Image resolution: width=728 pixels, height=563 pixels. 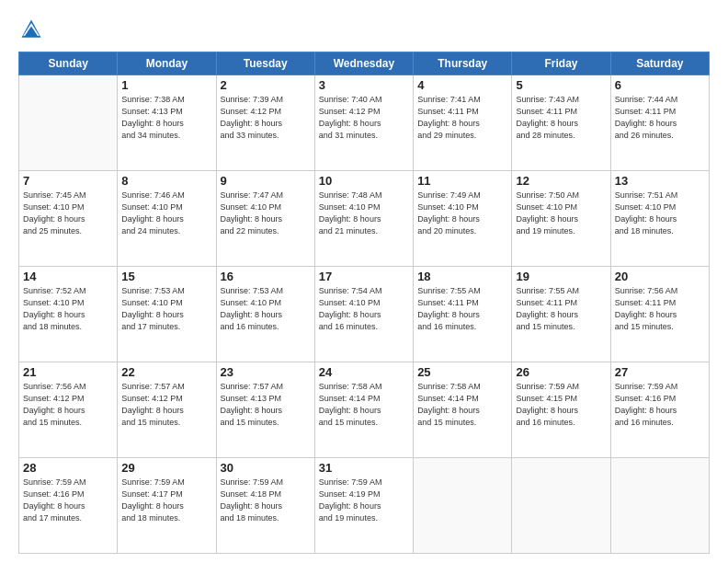 I want to click on day-info: Sunrise: 7:43 AMSunset: 4:11 PMDaylight:…, so click(x=561, y=118).